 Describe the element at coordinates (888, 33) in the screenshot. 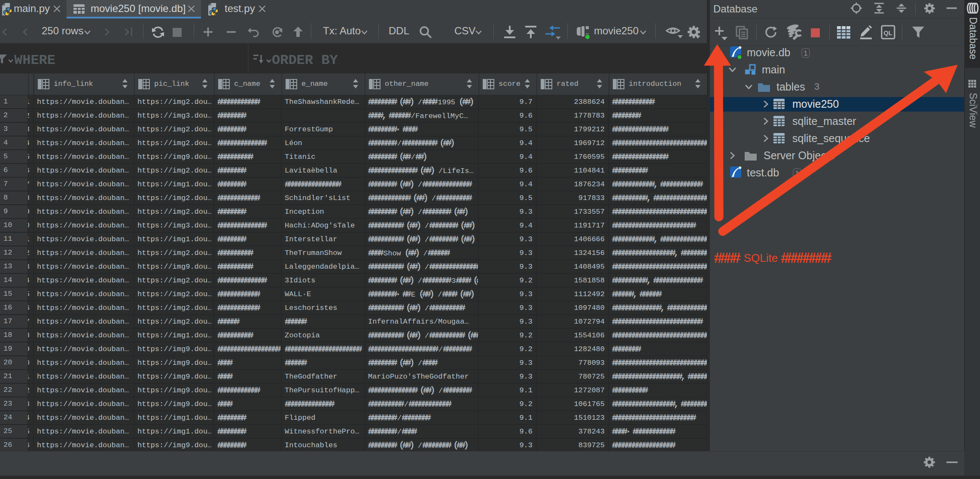

I see `svg-text: QL` at that location.